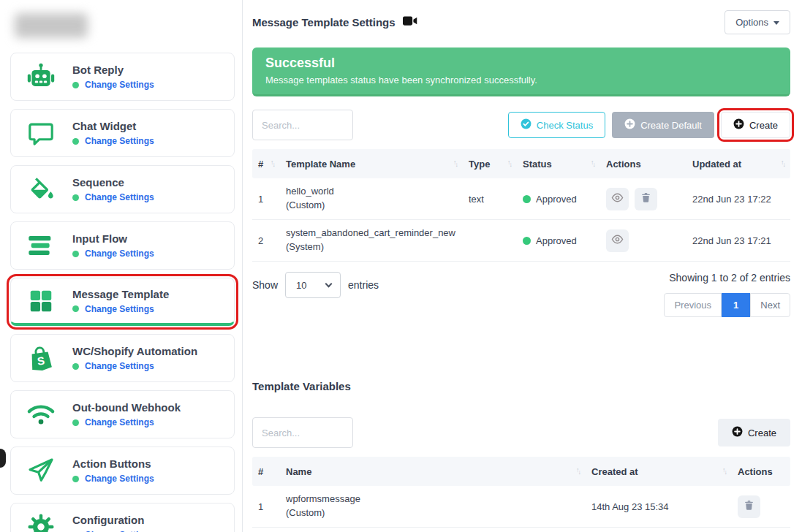 The width and height of the screenshot is (802, 532). What do you see at coordinates (761, 472) in the screenshot?
I see `column-header-actions: Actions` at bounding box center [761, 472].